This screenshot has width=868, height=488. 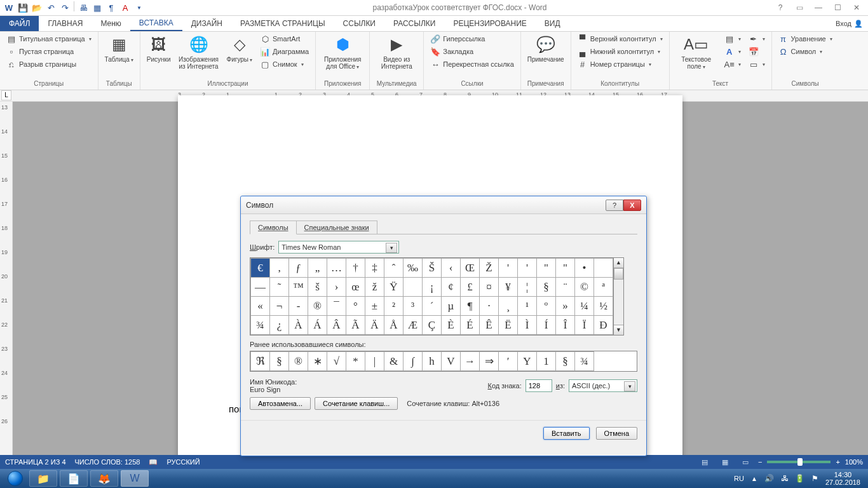 I want to click on screenshot-button: ▢Снимок▾, so click(x=285, y=64).